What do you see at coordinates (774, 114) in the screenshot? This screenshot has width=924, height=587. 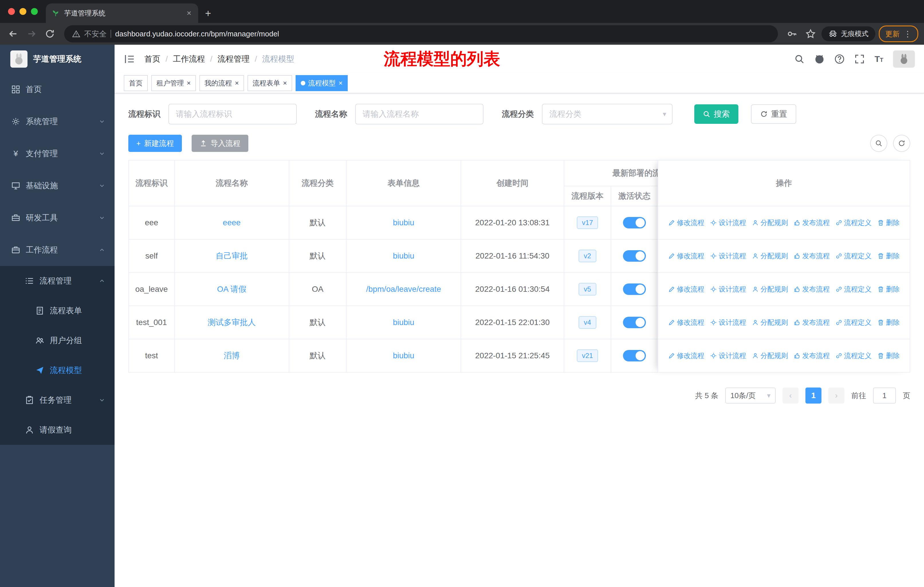 I see `reset-button: 重置` at bounding box center [774, 114].